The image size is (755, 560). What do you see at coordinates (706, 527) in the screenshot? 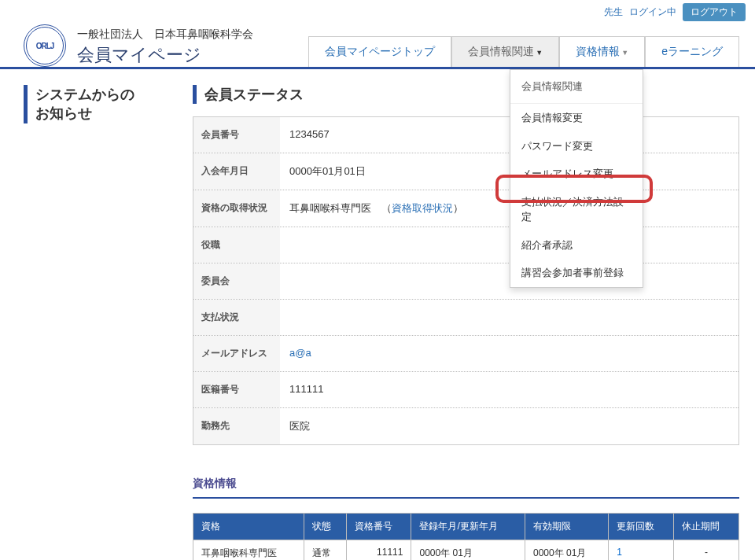
I see `th-pause: 休止期間` at bounding box center [706, 527].